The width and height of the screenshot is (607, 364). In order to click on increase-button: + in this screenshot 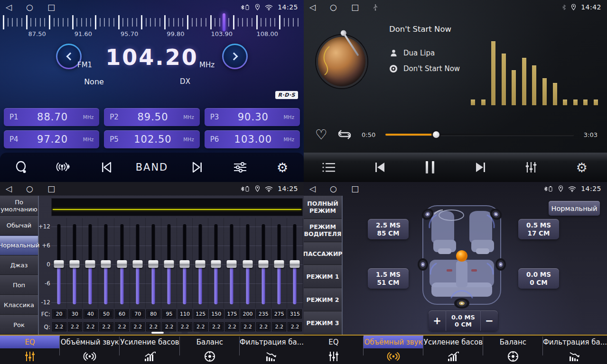, I will do `click(437, 320)`.